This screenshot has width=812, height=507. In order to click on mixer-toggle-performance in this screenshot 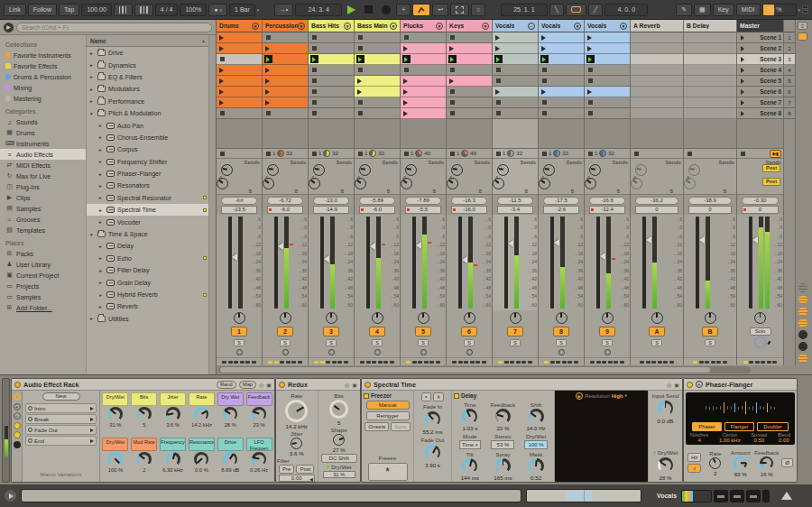, I will do `click(803, 358)`.